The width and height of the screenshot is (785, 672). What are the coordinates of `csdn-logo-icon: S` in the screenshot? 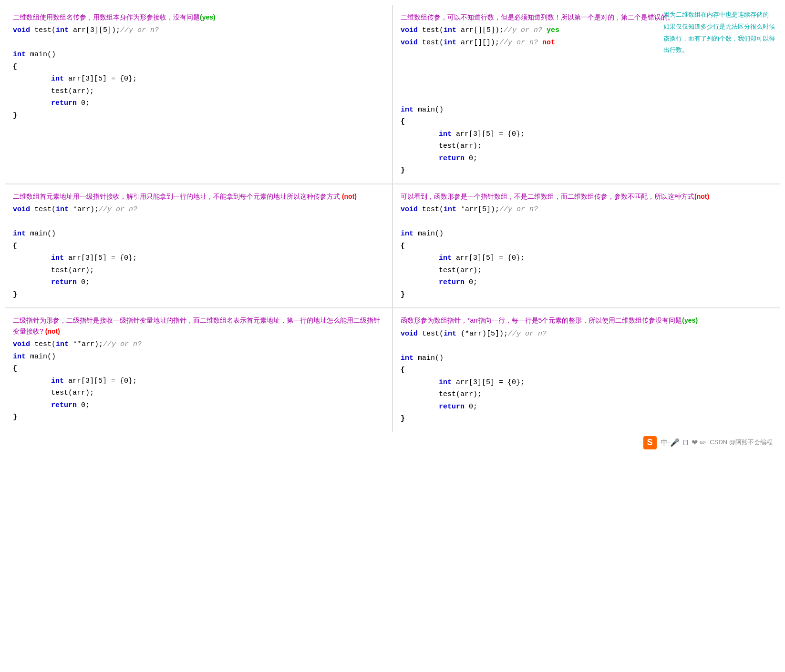 It's located at (650, 443).